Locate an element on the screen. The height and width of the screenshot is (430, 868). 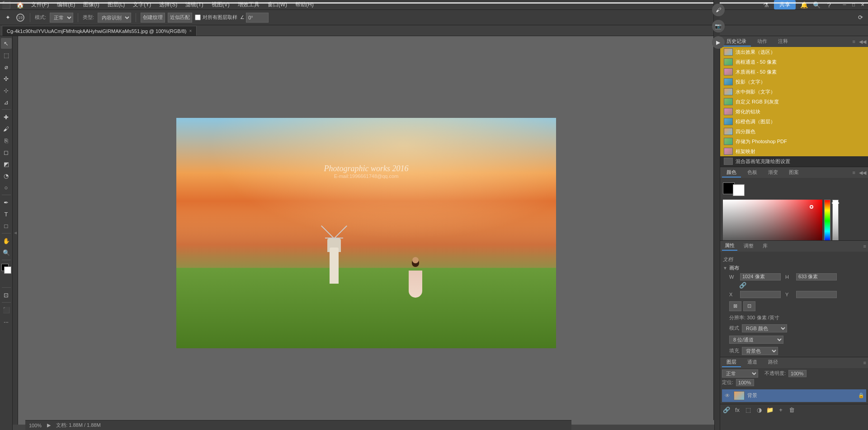
history-item-3: 投影（文字） is located at coordinates (794, 82).